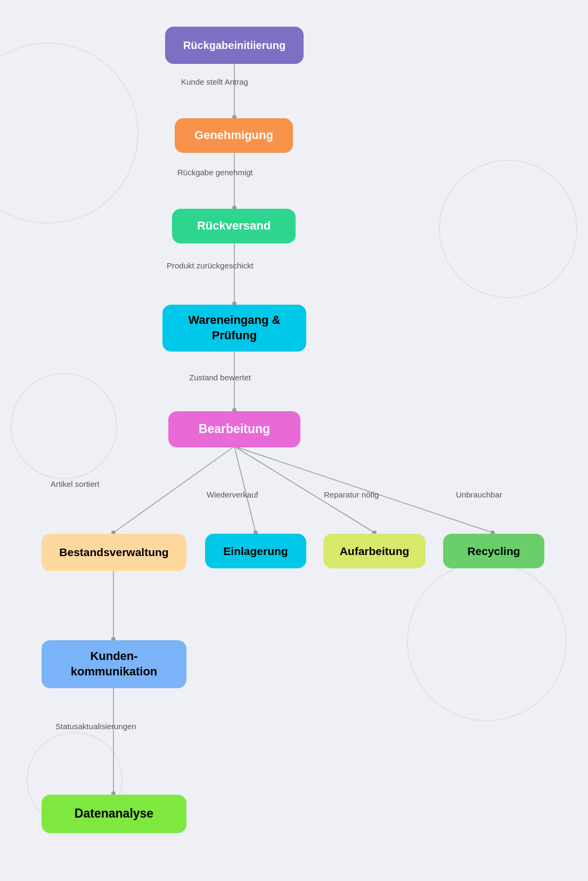 This screenshot has width=588, height=881. I want to click on node-bestandsverwaltung: Bestandsverwaltung, so click(114, 552).